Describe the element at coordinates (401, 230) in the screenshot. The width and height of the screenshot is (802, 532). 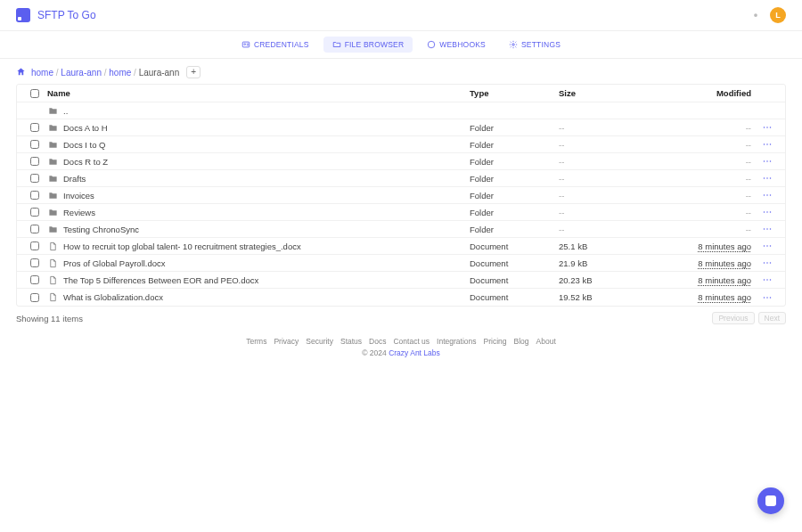
I see `table-row: Testing ChronoSyncFolder----` at that location.